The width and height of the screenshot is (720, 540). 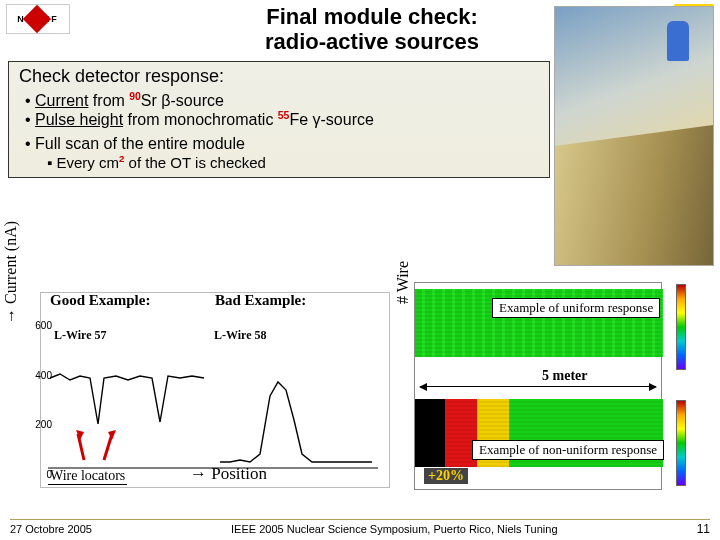 What do you see at coordinates (568, 450) in the screenshot?
I see `caption-nonuniform: Example of non-uniform response` at bounding box center [568, 450].